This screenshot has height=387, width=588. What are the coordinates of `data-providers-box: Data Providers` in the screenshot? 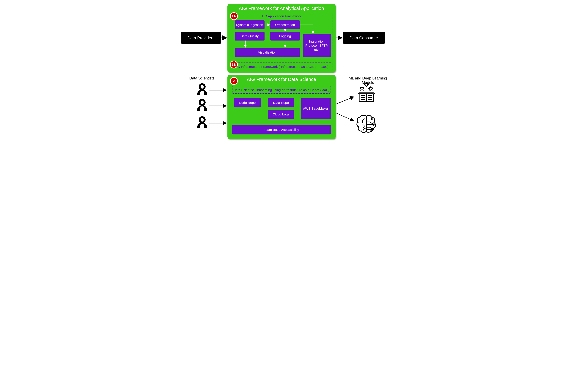 It's located at (201, 38).